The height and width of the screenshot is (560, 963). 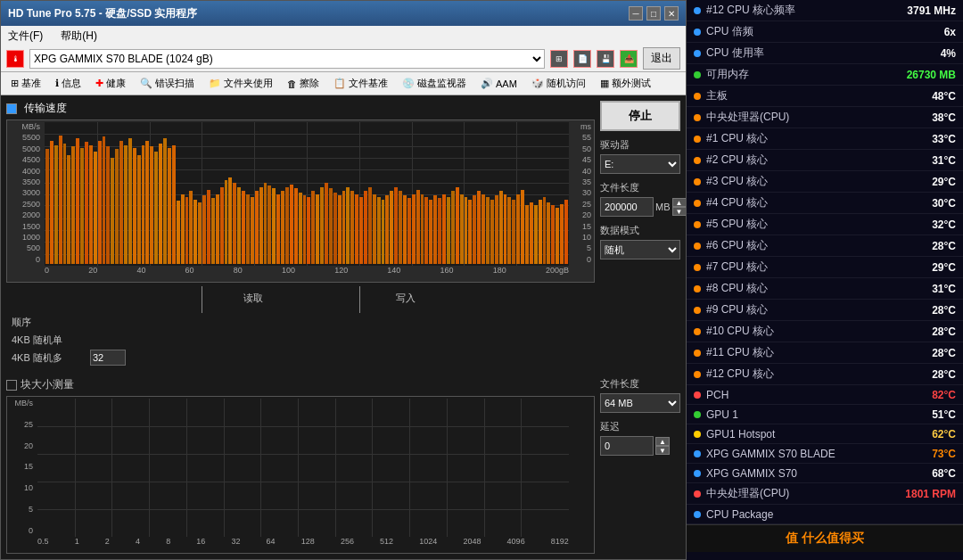 I want to click on lower-grid-v2, so click(x=112, y=467).